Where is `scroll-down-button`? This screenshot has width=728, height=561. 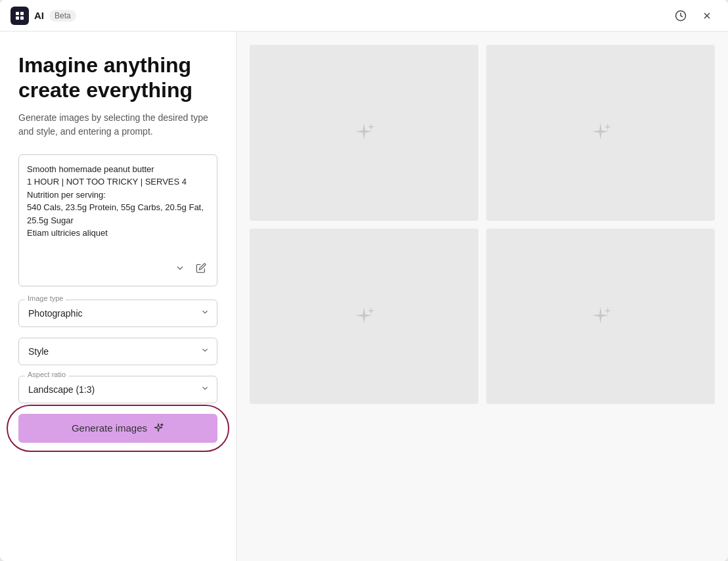
scroll-down-button is located at coordinates (180, 269).